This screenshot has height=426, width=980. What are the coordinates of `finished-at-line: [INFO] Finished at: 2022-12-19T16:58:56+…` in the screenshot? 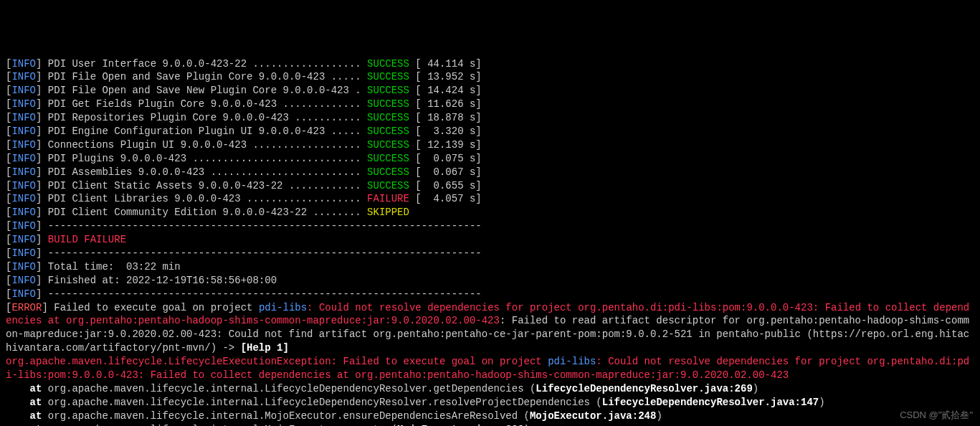 It's located at (490, 281).